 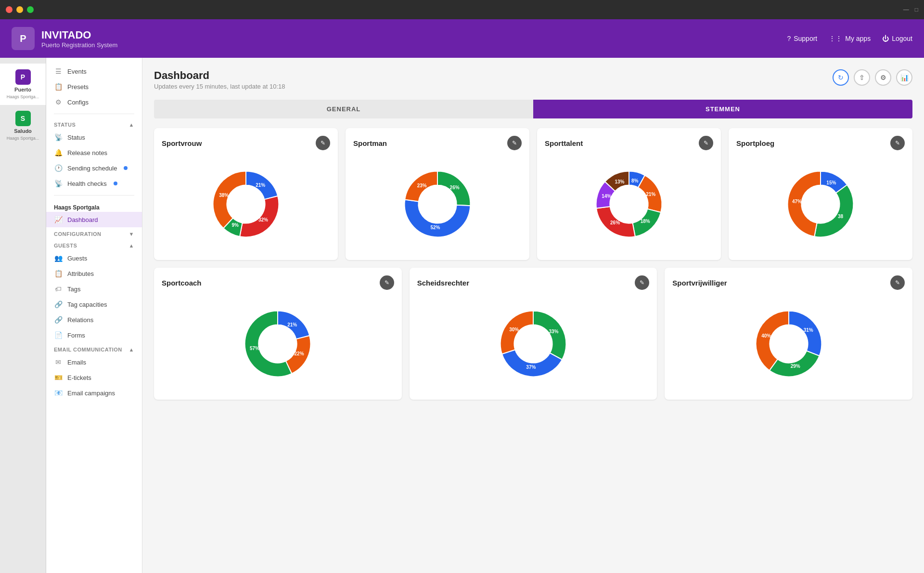 What do you see at coordinates (77, 71) in the screenshot?
I see `sidebar-item-label: Events` at bounding box center [77, 71].